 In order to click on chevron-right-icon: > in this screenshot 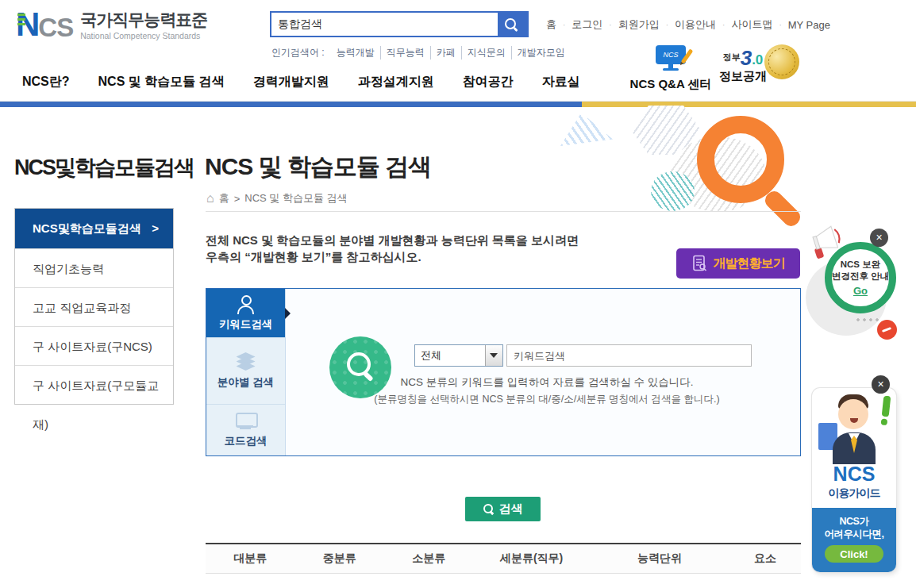, I will do `click(156, 229)`.